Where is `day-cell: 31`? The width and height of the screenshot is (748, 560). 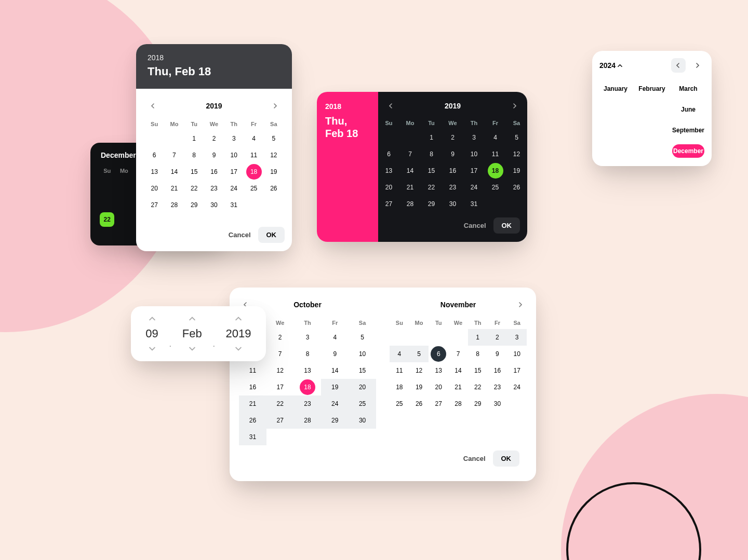 day-cell: 31 is located at coordinates (252, 437).